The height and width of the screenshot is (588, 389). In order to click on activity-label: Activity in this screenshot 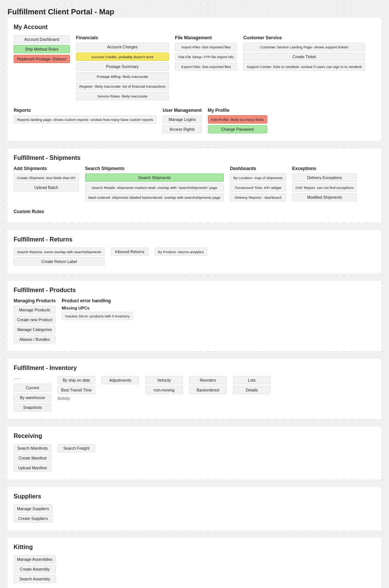, I will do `click(76, 398)`.